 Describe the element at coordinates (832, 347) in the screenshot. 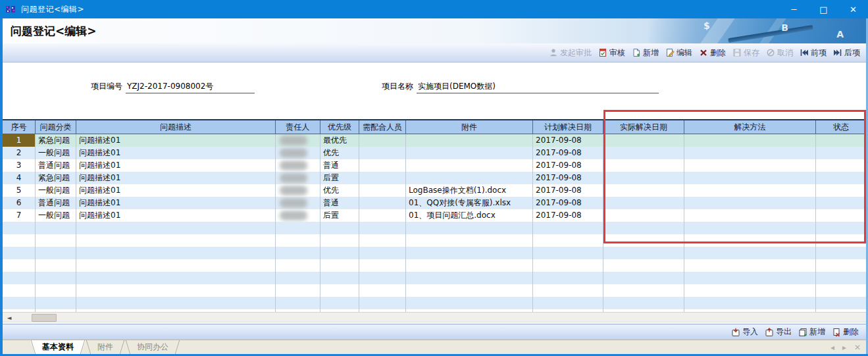

I see `tab-scroll-left-button: ◂` at that location.